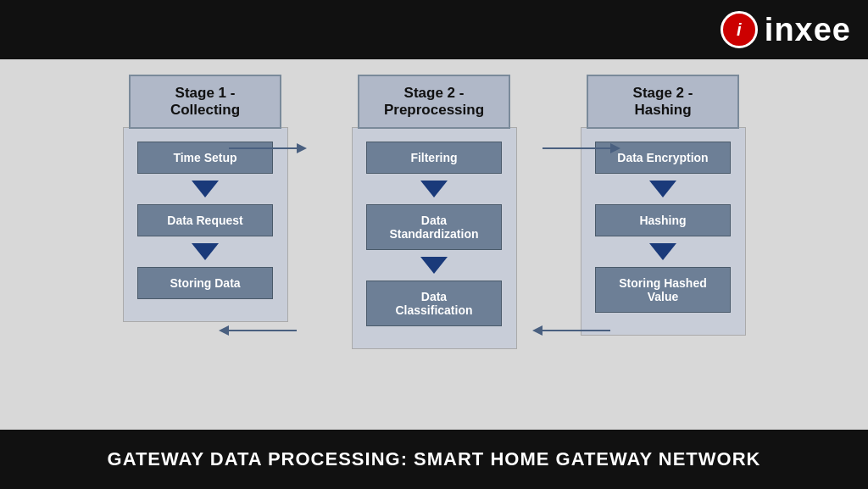  Describe the element at coordinates (434, 459) in the screenshot. I see `bottom-title: GATEWAY DATA PROCESSING: SMART HOME GATE…` at that location.